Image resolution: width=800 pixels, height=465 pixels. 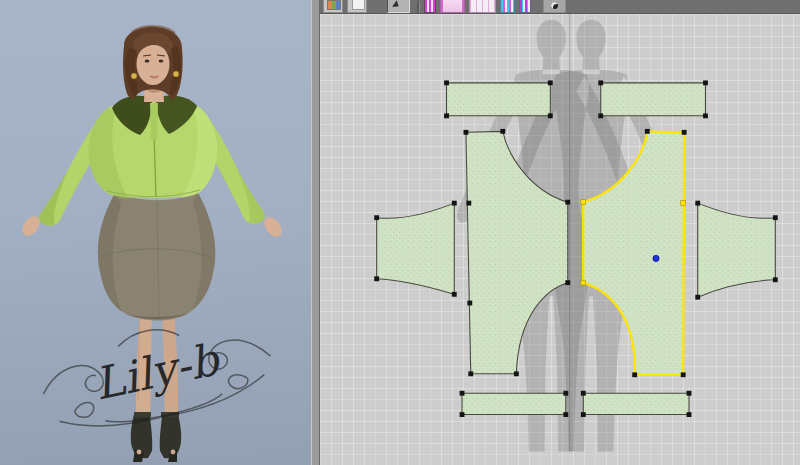 What do you see at coordinates (134, 76) in the screenshot?
I see `earring-left` at bounding box center [134, 76].